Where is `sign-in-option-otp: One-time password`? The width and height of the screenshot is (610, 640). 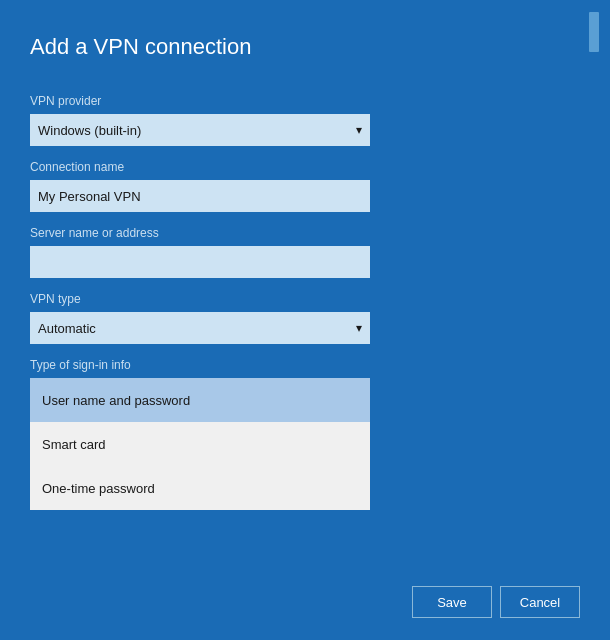
sign-in-option-otp: One-time password is located at coordinates (200, 488).